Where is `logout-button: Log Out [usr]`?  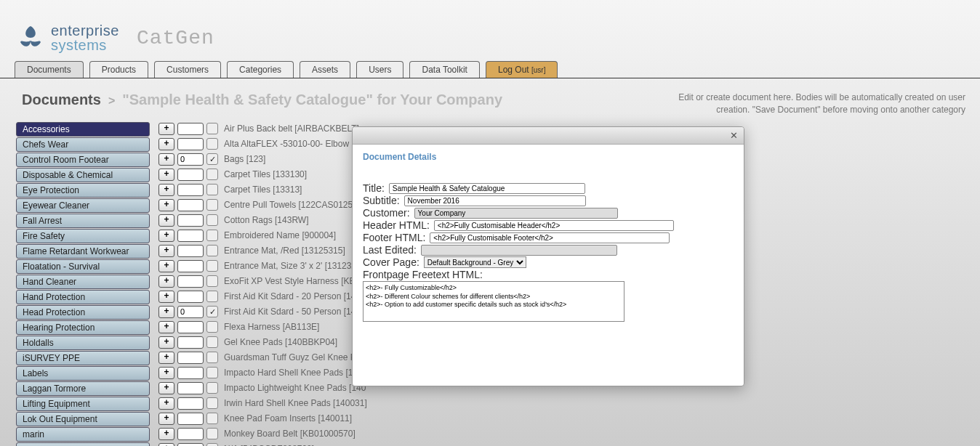
logout-button: Log Out [usr] is located at coordinates (522, 70).